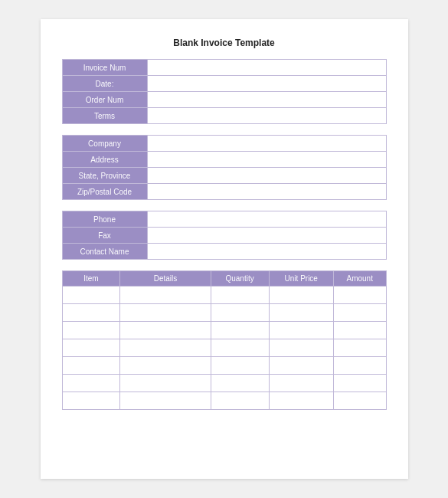  What do you see at coordinates (105, 159) in the screenshot?
I see `address-label: Address` at bounding box center [105, 159].